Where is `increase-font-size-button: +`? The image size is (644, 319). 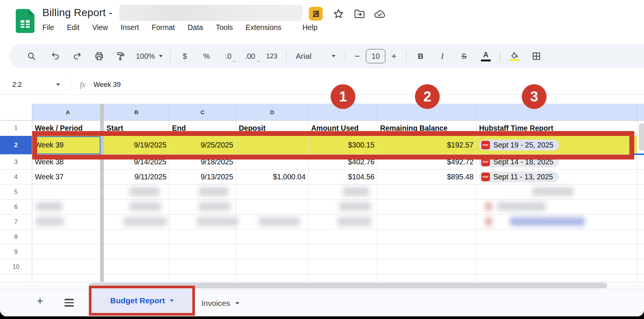
increase-font-size-button: + is located at coordinates (394, 56).